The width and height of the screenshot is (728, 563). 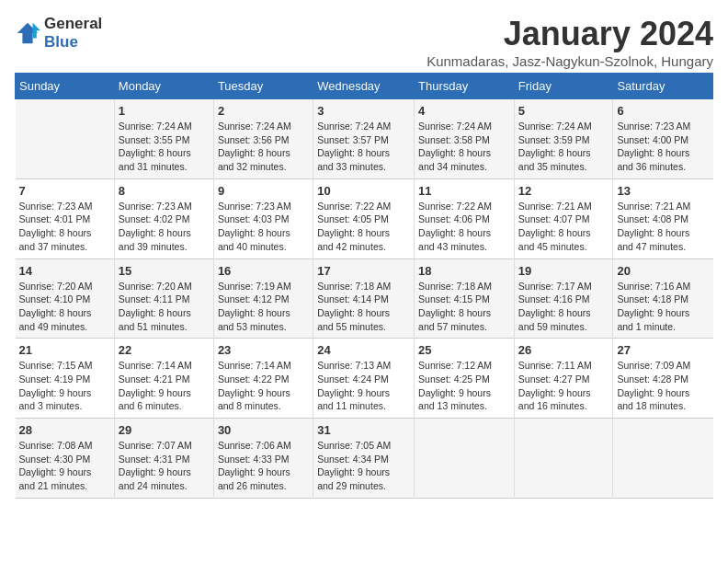 What do you see at coordinates (364, 298) in the screenshot?
I see `calendar-cell: 17Sunrise: 7:18 AMSunset: 4:14 PMDayligh…` at bounding box center [364, 298].